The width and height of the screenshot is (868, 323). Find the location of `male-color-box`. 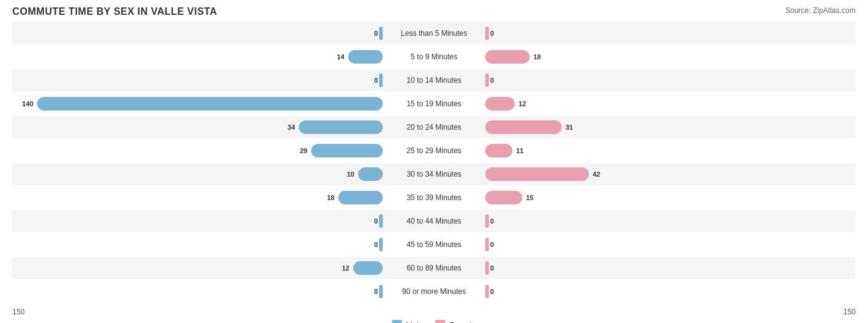

male-color-box is located at coordinates (397, 321).